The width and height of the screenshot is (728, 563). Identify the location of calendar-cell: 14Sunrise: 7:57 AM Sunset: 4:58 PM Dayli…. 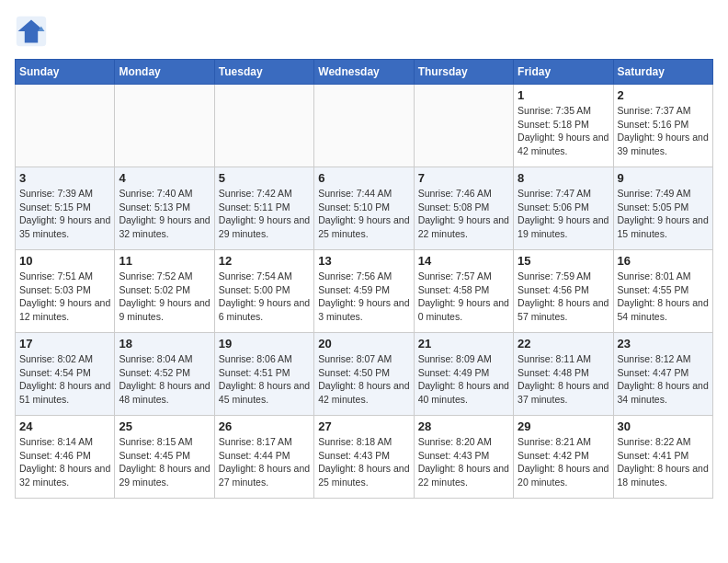
(463, 292).